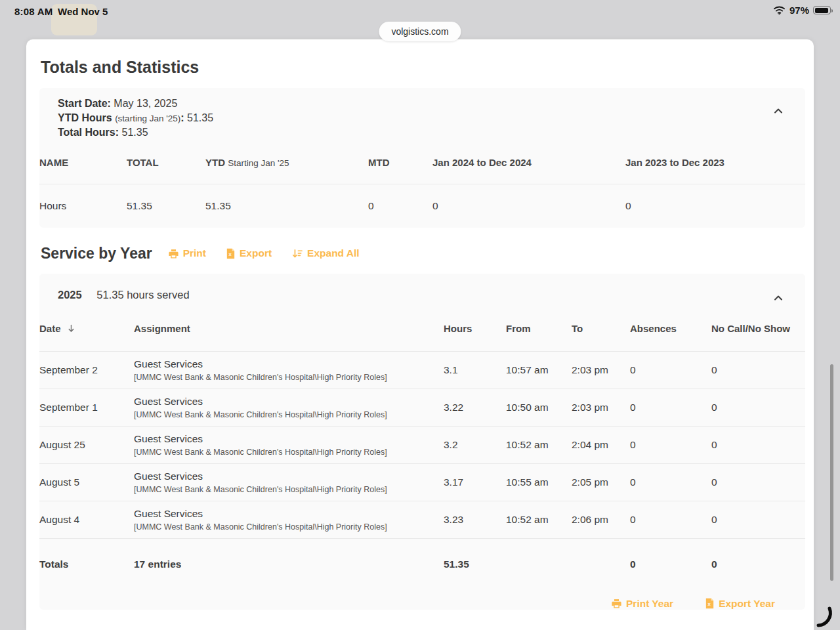  I want to click on collapse-year-button, so click(778, 298).